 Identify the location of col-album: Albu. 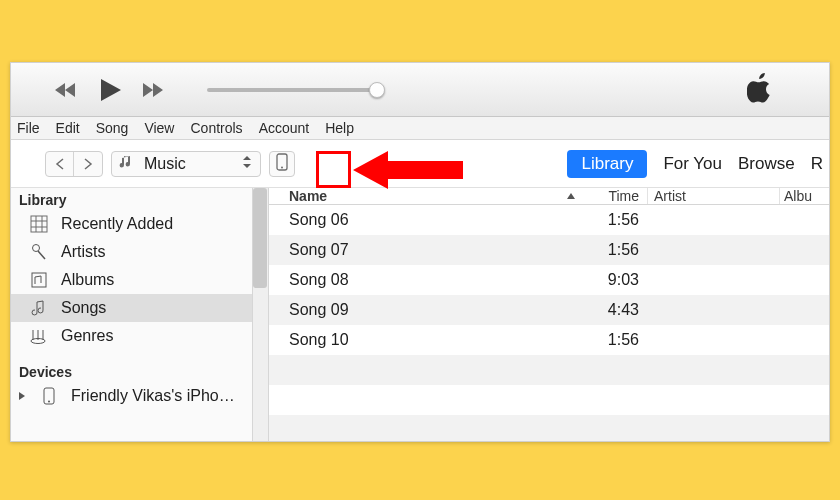
(804, 196).